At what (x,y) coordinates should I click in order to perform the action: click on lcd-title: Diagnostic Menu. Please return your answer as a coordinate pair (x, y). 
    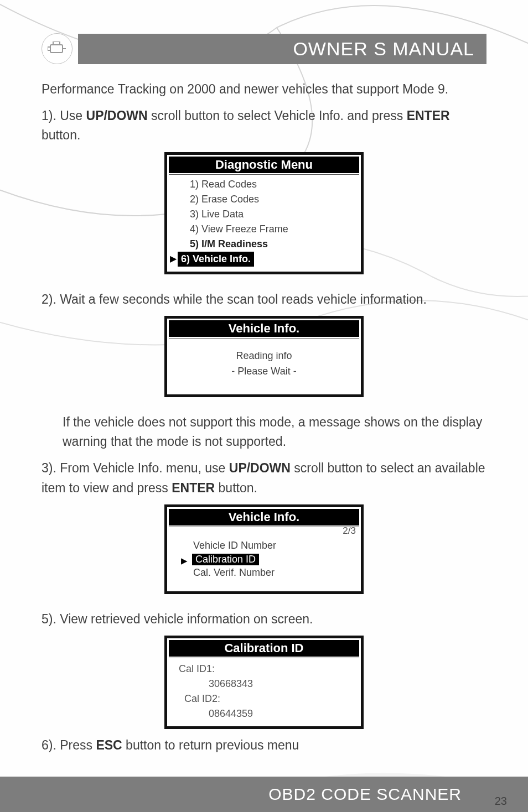
    Looking at the image, I should click on (264, 165).